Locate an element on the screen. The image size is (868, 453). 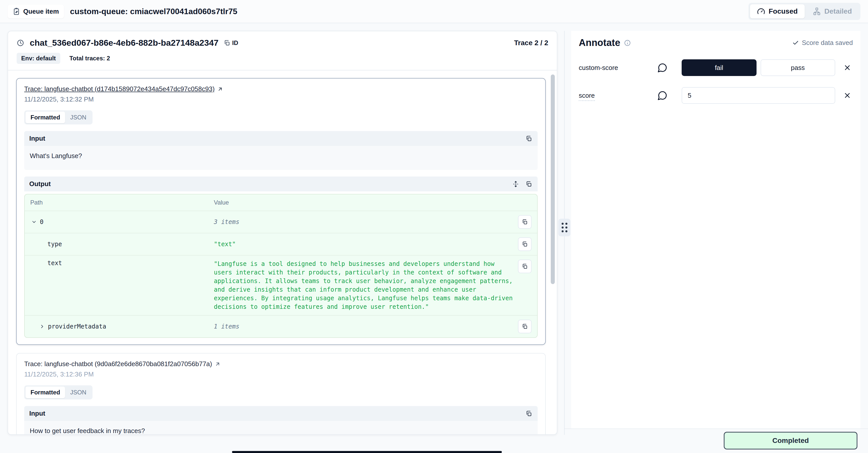
trace-2-link: Trace: langfuse-chatbot (9d0a6f2e6de8670… is located at coordinates (123, 364).